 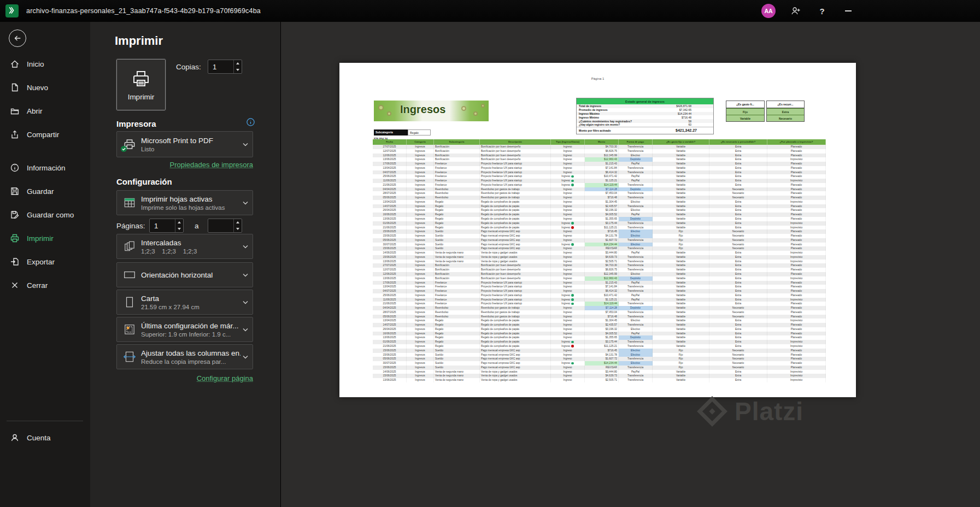 I want to click on printer-select: Microsoft Print to PDF Listo, so click(x=185, y=144).